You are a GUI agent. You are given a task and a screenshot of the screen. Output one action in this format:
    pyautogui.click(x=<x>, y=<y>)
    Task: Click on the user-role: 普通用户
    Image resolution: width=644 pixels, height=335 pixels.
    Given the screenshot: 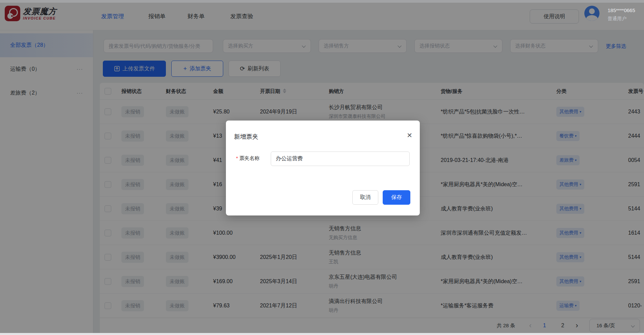 What is the action you would take?
    pyautogui.click(x=621, y=19)
    